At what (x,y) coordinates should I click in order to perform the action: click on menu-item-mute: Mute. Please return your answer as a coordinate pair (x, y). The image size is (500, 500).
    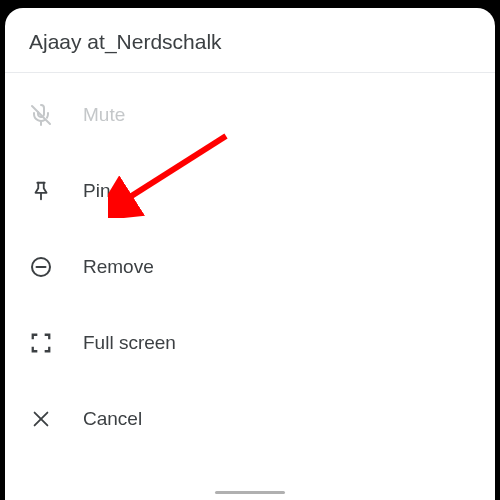
    Looking at the image, I should click on (250, 115).